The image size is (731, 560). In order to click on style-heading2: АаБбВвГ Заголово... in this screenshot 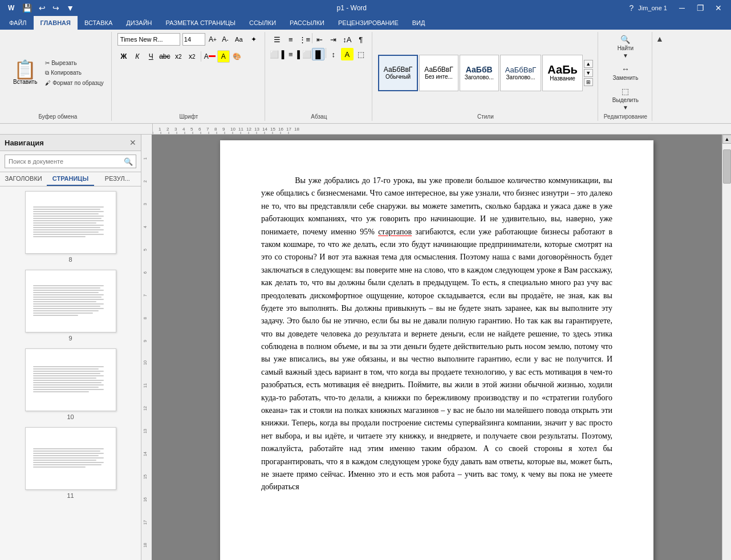, I will do `click(521, 73)`.